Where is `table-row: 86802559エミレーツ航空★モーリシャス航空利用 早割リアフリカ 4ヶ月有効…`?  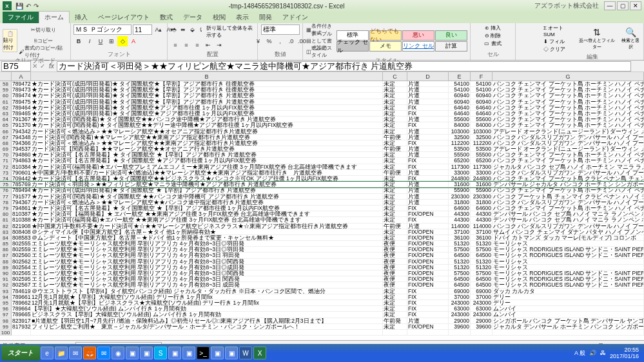
table-row: 86802559エミレーツ航空★モーリシャス航空利用 早割リアフリカ 4ヶ月有効… is located at coordinates (322, 250).